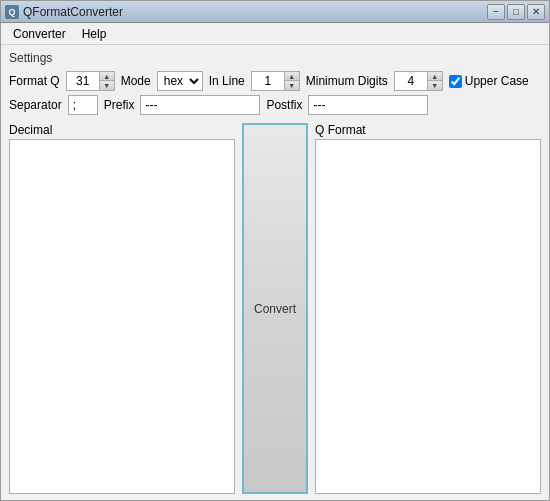 Image resolution: width=550 pixels, height=501 pixels. I want to click on min-digits-spin-buttons: ▲ ▼, so click(434, 81).